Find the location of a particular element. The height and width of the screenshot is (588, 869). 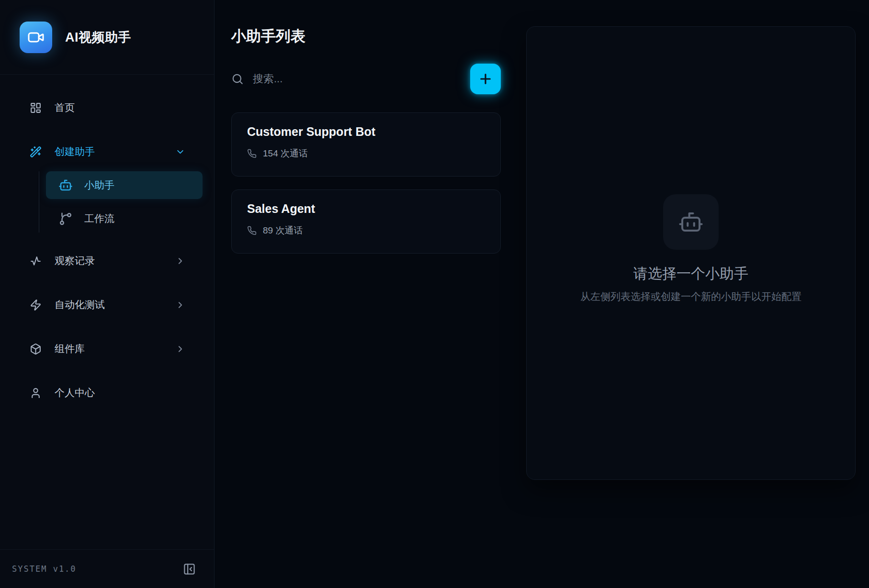

activity-icon is located at coordinates (35, 261).